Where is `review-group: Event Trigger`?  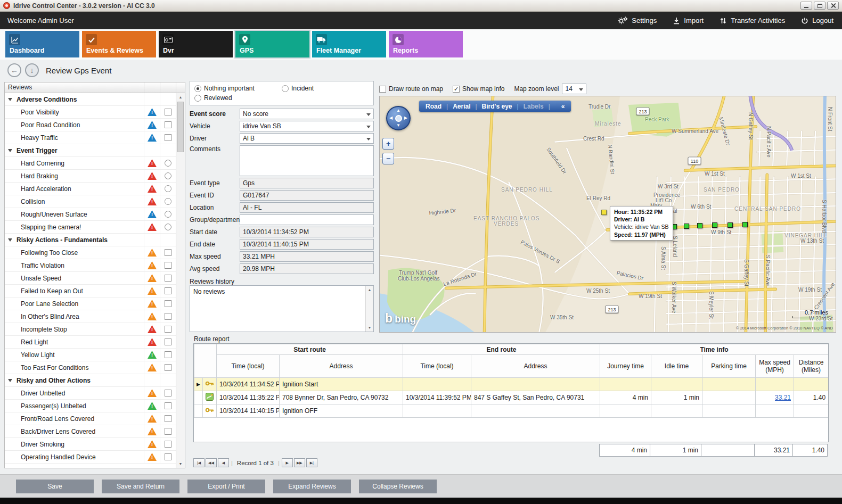 review-group: Event Trigger is located at coordinates (91, 151).